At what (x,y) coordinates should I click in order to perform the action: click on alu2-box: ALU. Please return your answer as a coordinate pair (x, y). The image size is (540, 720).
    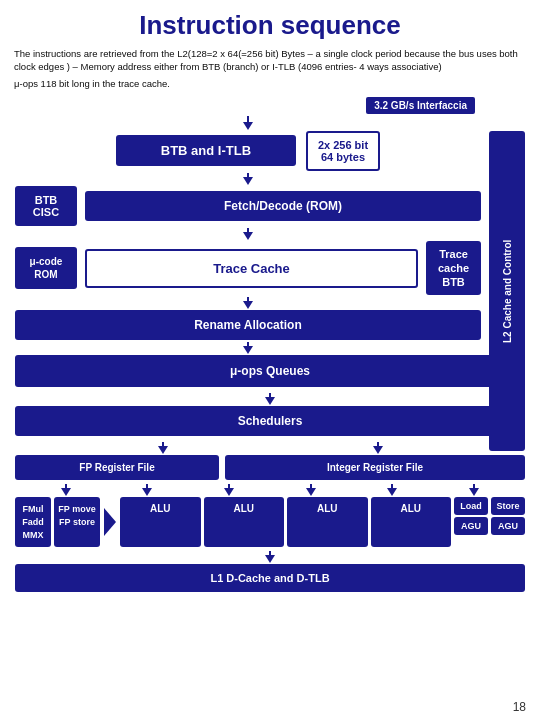
    Looking at the image, I should click on (244, 522).